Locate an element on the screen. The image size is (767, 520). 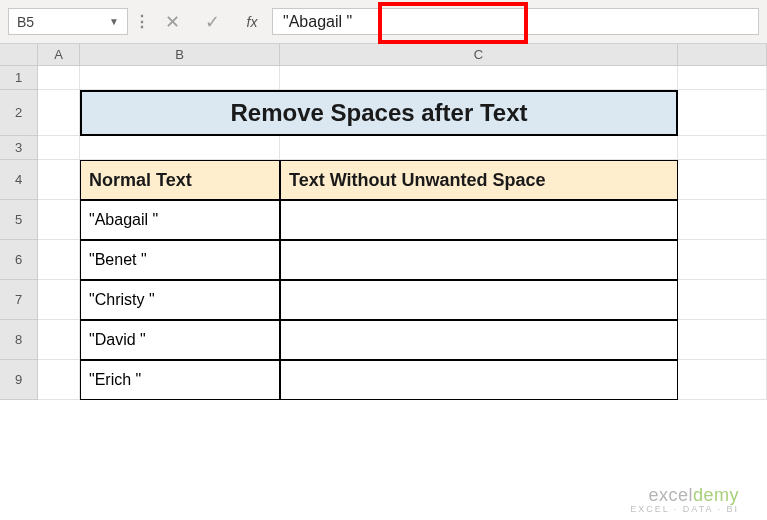
cell-C6 is located at coordinates (479, 260).